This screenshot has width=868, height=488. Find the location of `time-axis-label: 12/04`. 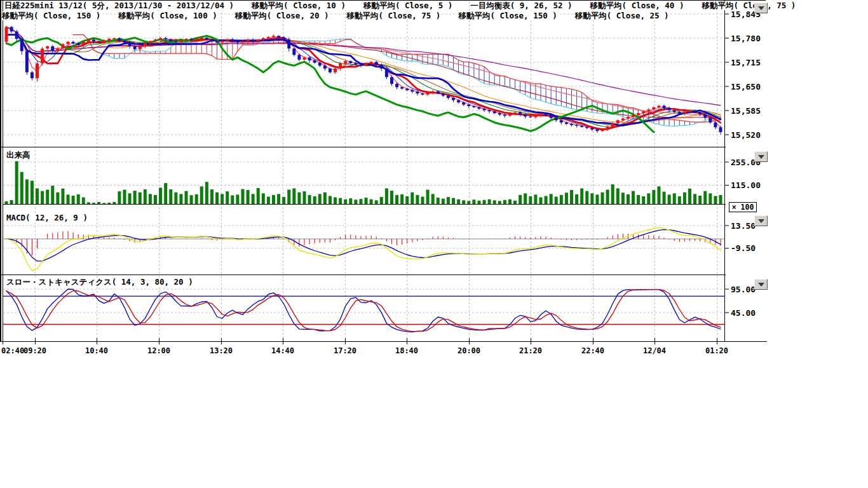

time-axis-label: 12/04 is located at coordinates (654, 351).